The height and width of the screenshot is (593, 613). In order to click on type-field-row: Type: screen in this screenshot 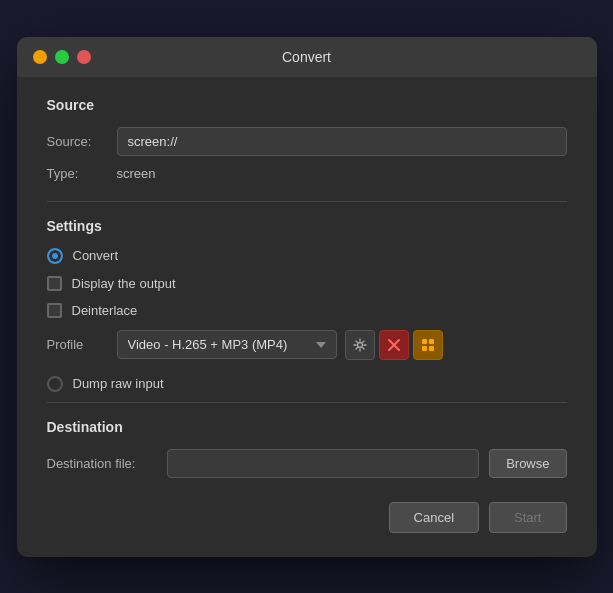, I will do `click(307, 174)`.